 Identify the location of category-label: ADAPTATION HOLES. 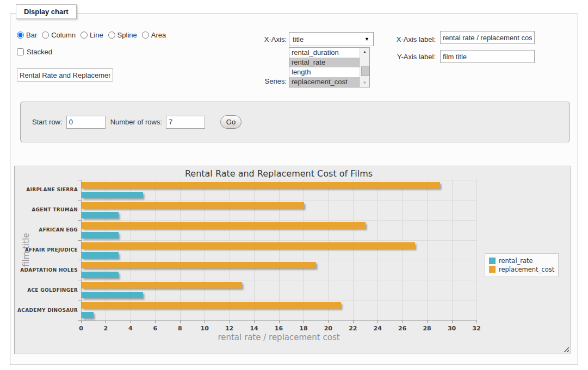
(48, 270).